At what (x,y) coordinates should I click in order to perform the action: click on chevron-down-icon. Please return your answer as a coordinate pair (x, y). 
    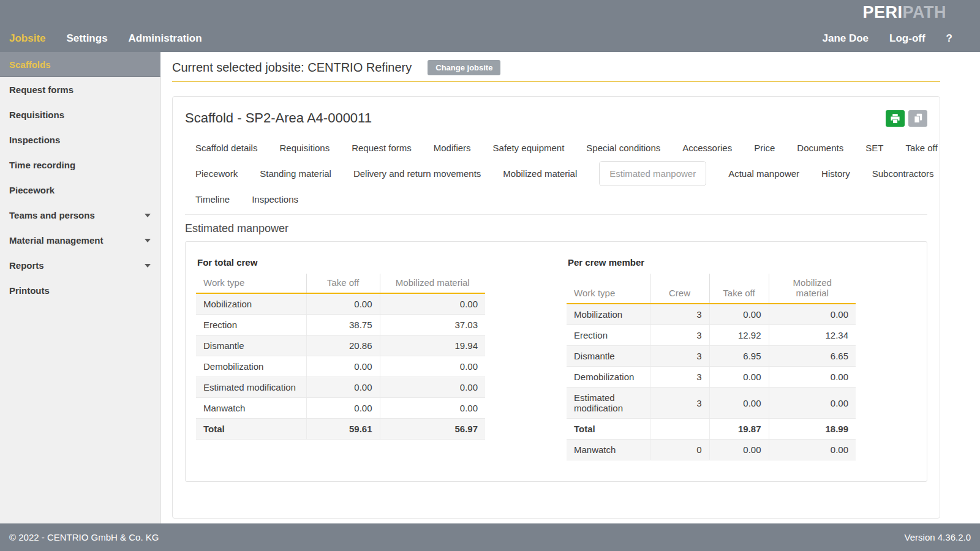
    Looking at the image, I should click on (148, 266).